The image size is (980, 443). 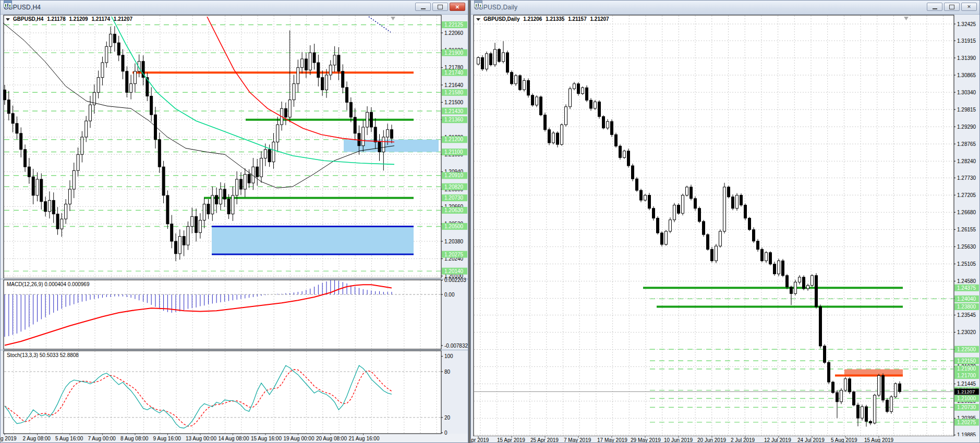 What do you see at coordinates (266, 439) in the screenshot?
I see `time-label: 15 Aug 16:00` at bounding box center [266, 439].